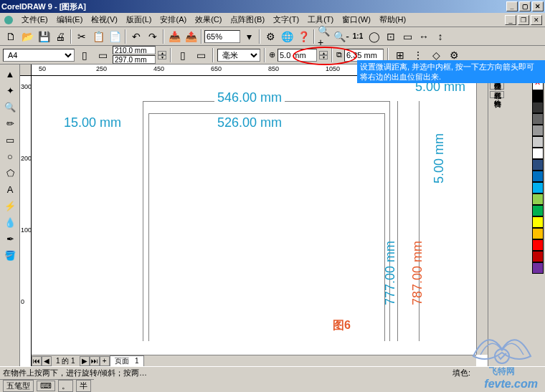 Image resolution: width=545 pixels, height=392 pixels. I want to click on corel-online-button: 🌐, so click(287, 37).